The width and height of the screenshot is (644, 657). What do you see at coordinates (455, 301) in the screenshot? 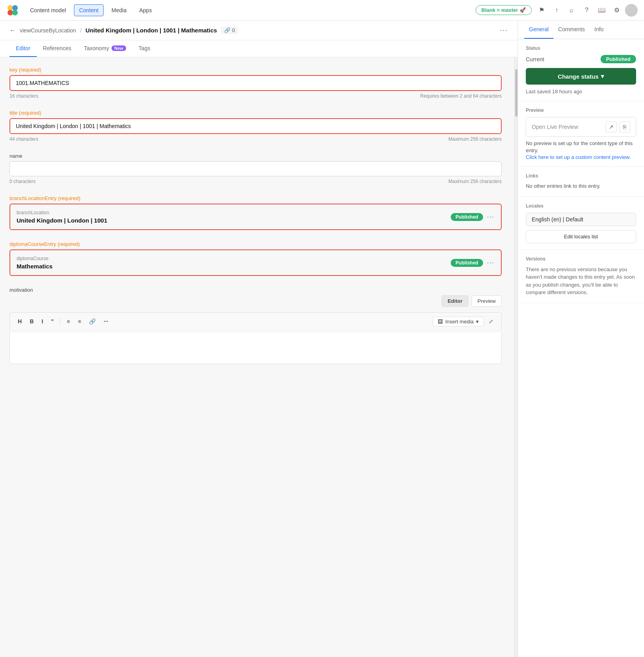
I see `editor-toggle-btn: Editor` at bounding box center [455, 301].